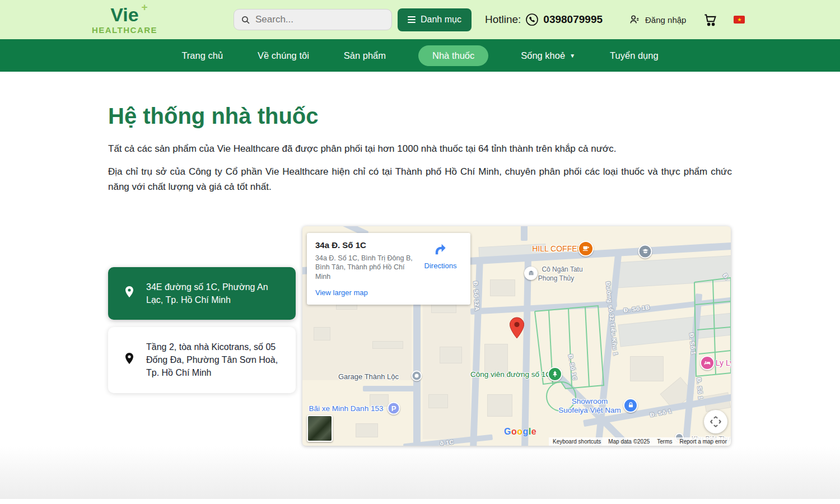  Describe the element at coordinates (531, 273) in the screenshot. I see `poi-icon` at that location.